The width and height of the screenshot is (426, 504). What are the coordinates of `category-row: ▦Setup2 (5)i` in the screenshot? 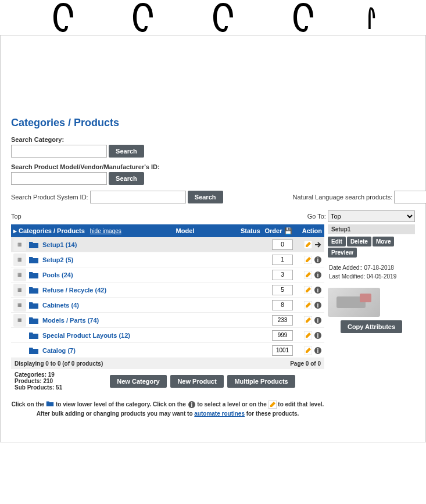 It's located at (167, 260).